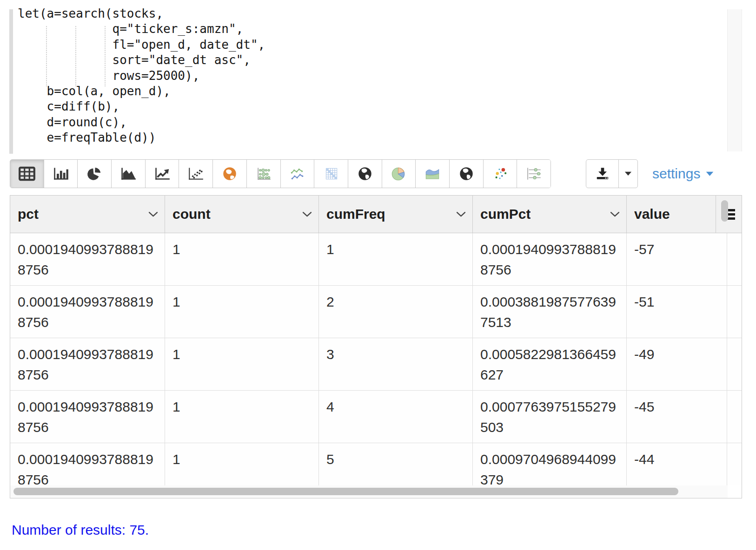 Image resolution: width=756 pixels, height=550 pixels. I want to click on multi-line-icon, so click(297, 174).